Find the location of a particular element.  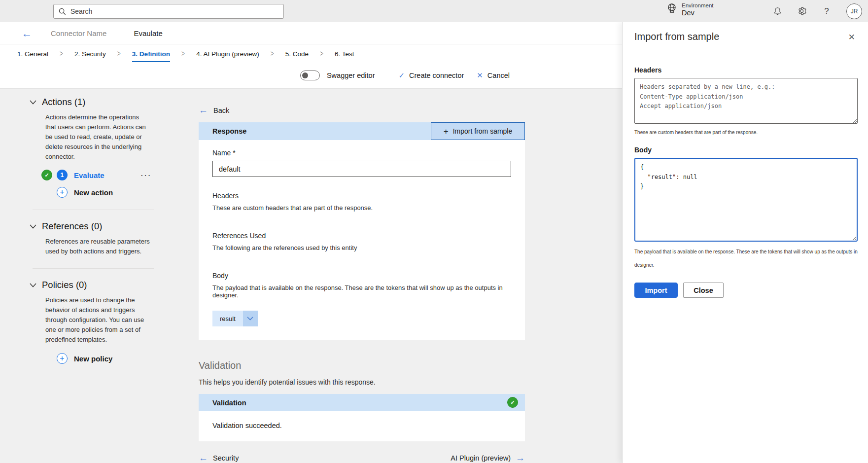

topbar-actions: ? JR is located at coordinates (817, 11).